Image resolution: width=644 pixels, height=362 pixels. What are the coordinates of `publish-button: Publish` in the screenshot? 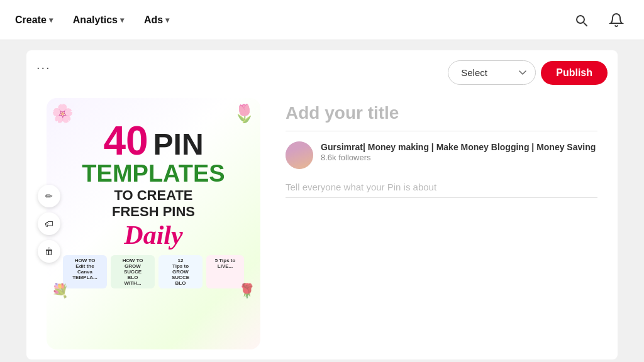 It's located at (574, 73).